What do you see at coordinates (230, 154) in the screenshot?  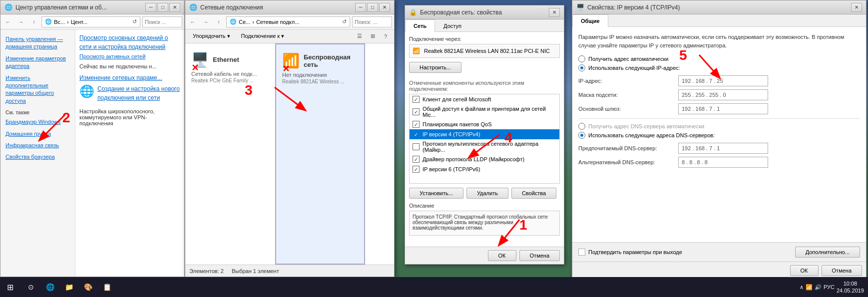 I see `ethernet-item: 🖥️ ✕ Ethernet Сетевой кабель не подк... …` at bounding box center [230, 154].